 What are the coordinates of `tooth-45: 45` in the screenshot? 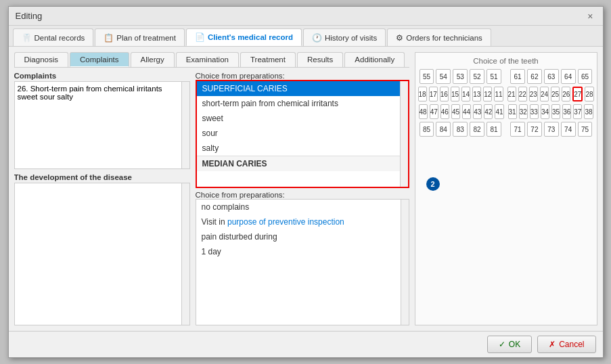 It's located at (456, 112).